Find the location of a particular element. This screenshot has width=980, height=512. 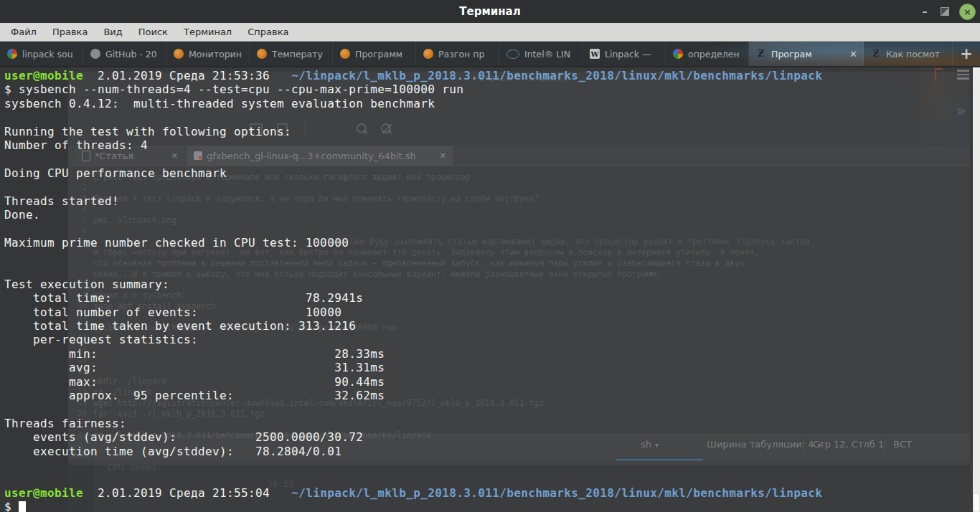

tab-label: Програм is located at coordinates (792, 54).